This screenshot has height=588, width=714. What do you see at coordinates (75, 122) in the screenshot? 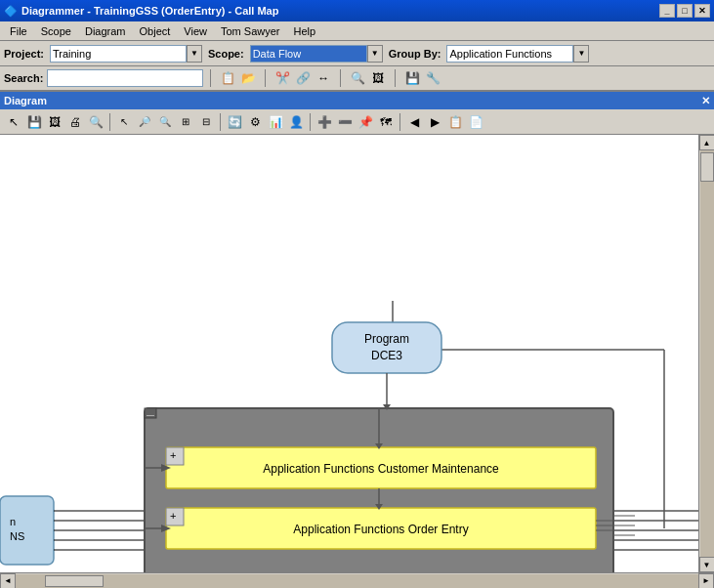
I see `dtool-4: 🖨` at bounding box center [75, 122].